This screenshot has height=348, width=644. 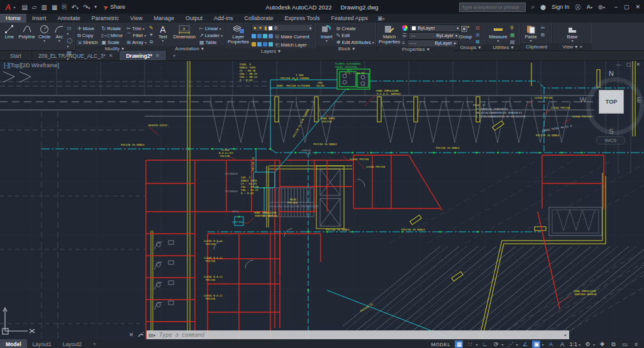 What do you see at coordinates (70, 31) in the screenshot?
I see `rectangle-icon: ▭ ▾` at bounding box center [70, 31].